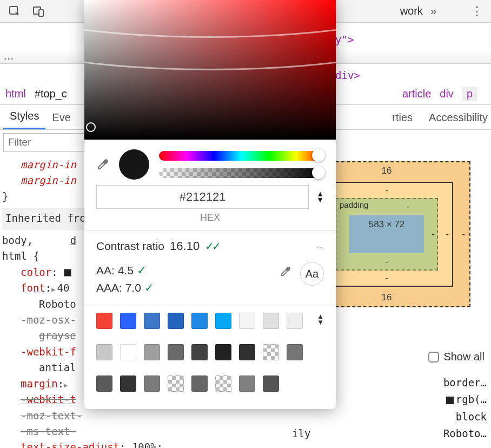 Image resolution: width=491 pixels, height=448 pixels. Describe the element at coordinates (463, 234) in the screenshot. I see `margin-right-value: -` at that location.